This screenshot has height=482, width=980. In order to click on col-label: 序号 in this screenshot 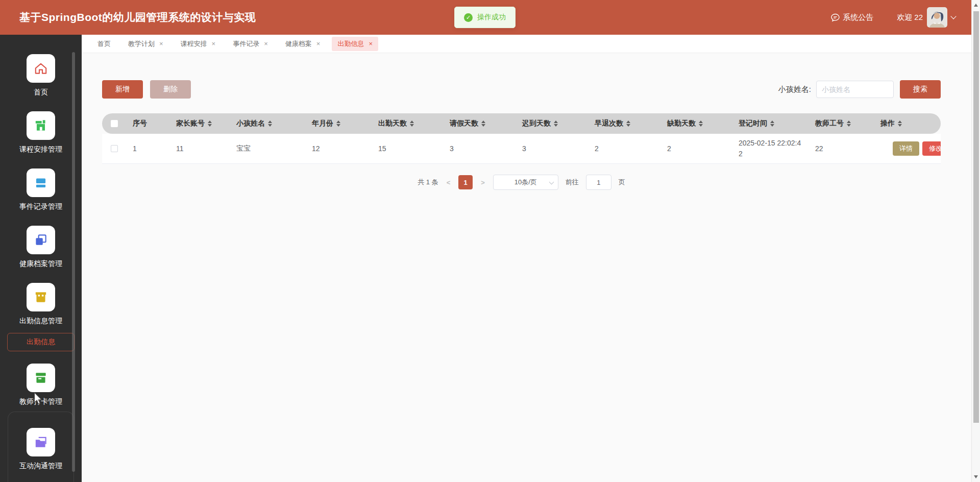, I will do `click(140, 124)`.